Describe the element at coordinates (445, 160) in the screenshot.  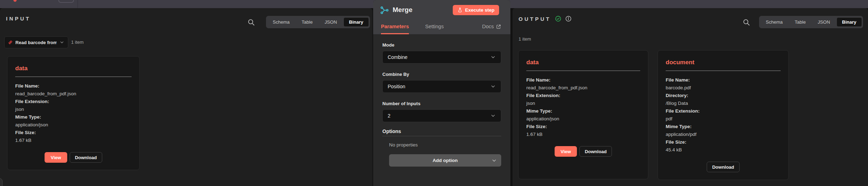
I see `add-option-label: Add option` at that location.